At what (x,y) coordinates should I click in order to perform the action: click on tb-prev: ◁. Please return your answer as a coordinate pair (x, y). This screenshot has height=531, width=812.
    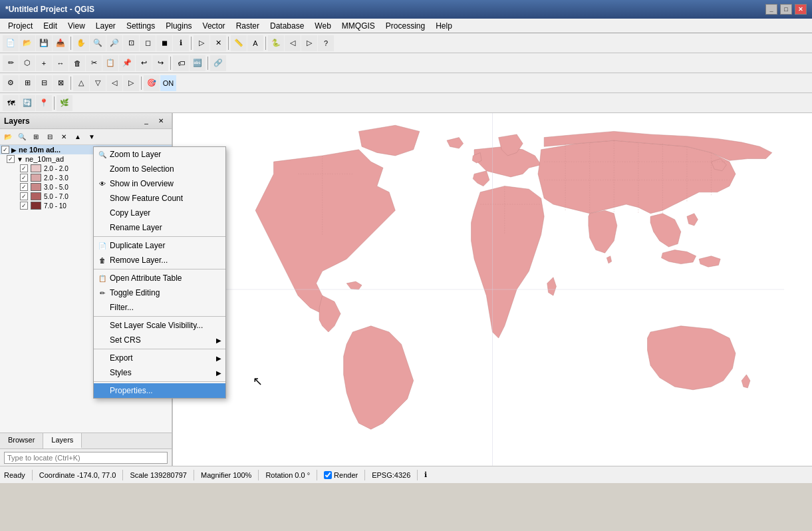
    Looking at the image, I should click on (293, 43).